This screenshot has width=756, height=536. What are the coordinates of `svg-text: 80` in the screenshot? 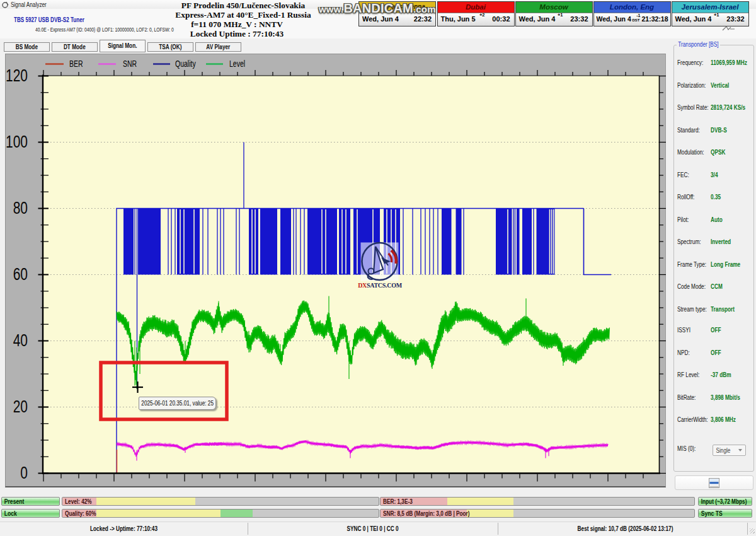 It's located at (20, 208).